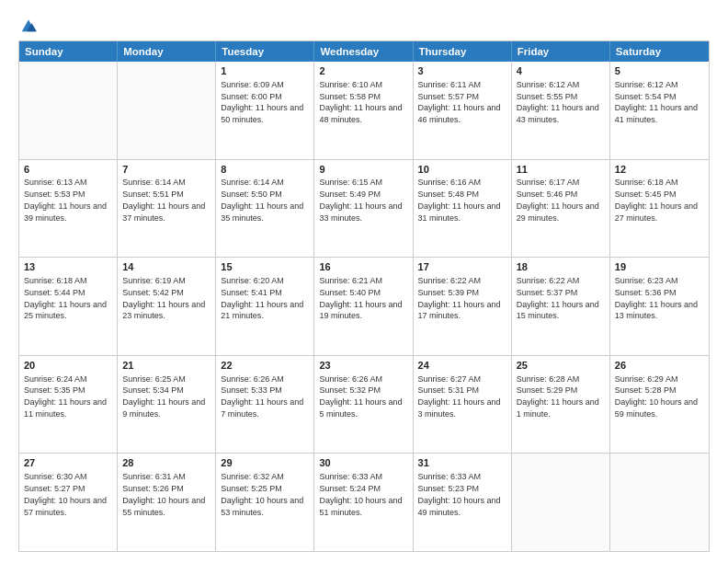 The height and width of the screenshot is (563, 728). I want to click on cell-info: Sunrise: 6:33 AM Sunset: 5:23 PM Dayligh…, so click(460, 494).